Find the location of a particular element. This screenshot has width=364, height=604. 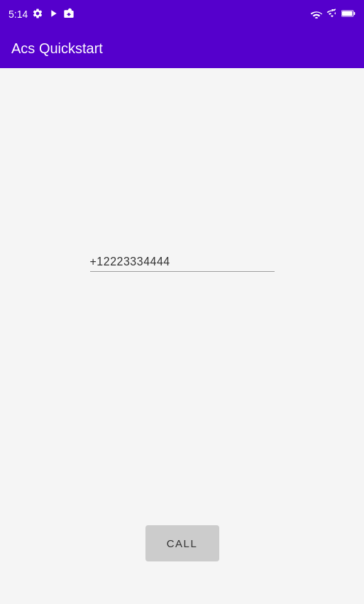

status-bar: 5:14 is located at coordinates (182, 14).